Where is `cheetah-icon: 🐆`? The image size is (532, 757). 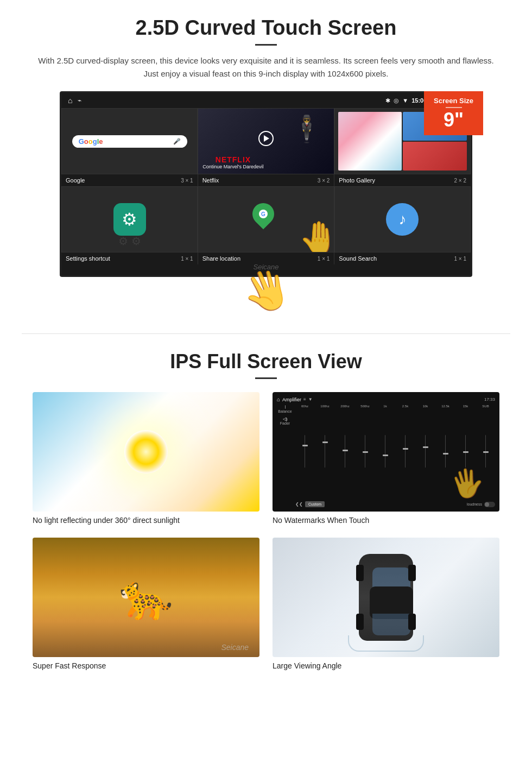
cheetah-icon: 🐆 is located at coordinates (146, 597).